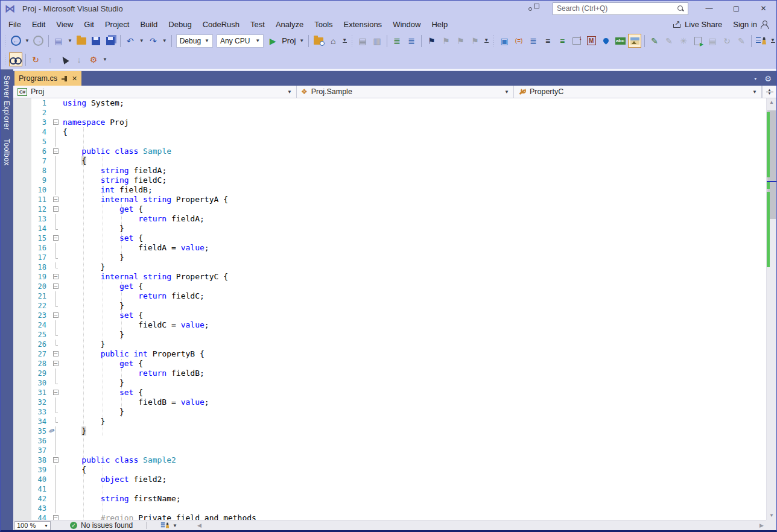 The image size is (777, 532). What do you see at coordinates (697, 24) in the screenshot?
I see `live-share-button: Live Share` at bounding box center [697, 24].